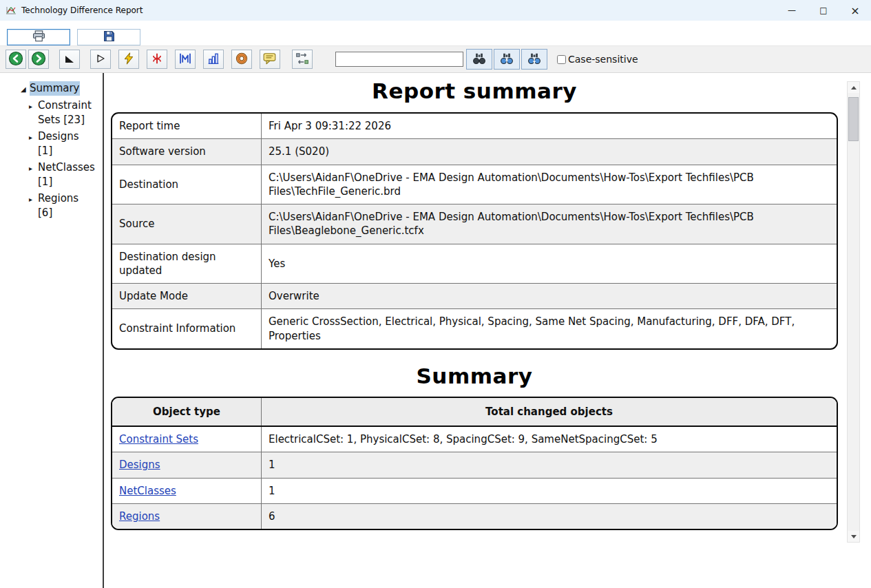 The height and width of the screenshot is (588, 871). What do you see at coordinates (479, 59) in the screenshot?
I see `find-button` at bounding box center [479, 59].